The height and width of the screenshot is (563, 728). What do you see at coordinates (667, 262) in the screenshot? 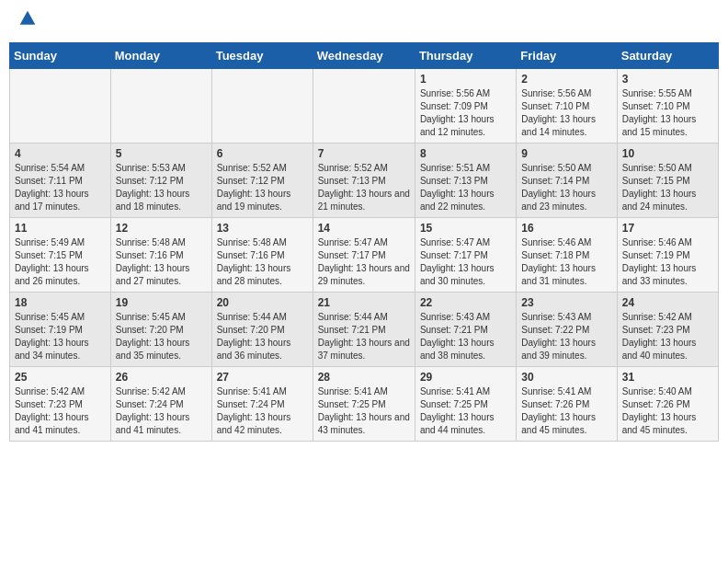
I see `day-info: Sunrise: 5:46 AMSunset: 7:19 PMDaylight:…` at bounding box center [667, 262].